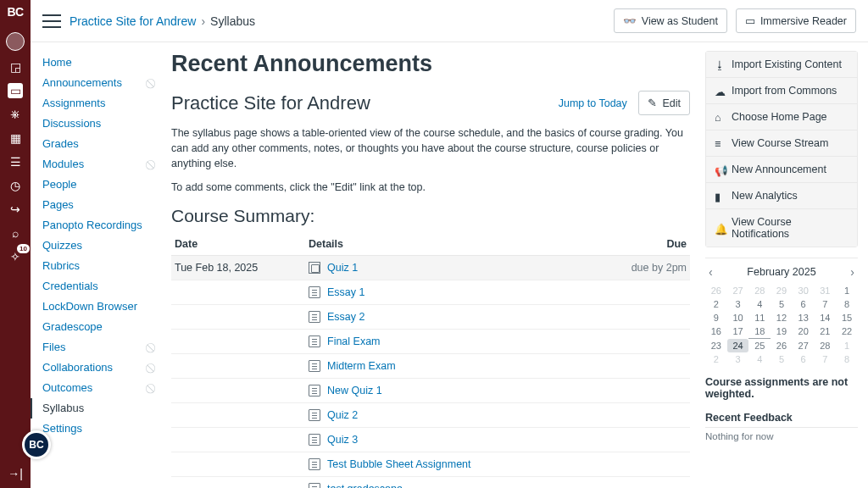 This screenshot has height=488, width=868. I want to click on calendar-day: 29, so click(782, 291).